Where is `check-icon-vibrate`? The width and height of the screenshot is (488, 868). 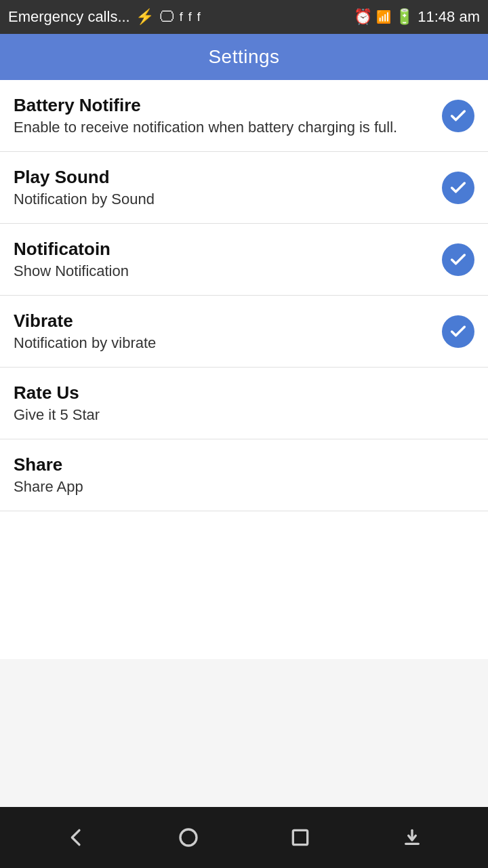
check-icon-vibrate is located at coordinates (458, 332).